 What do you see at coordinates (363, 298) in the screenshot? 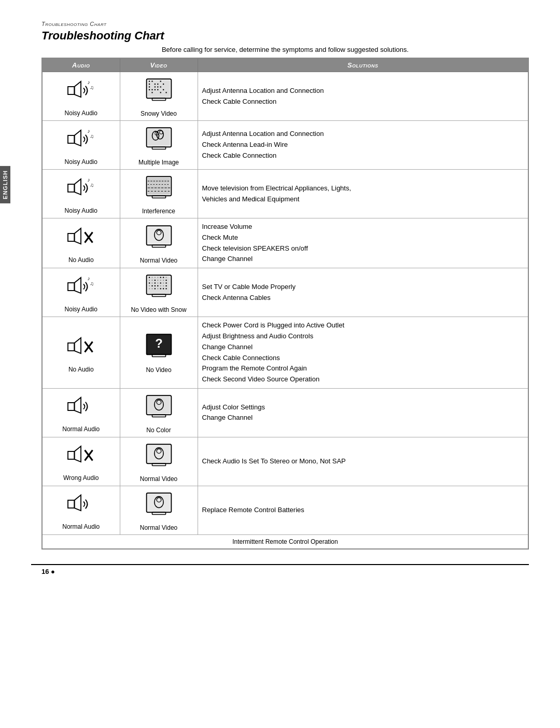
I see `solution-item: Check Antenna Cables` at bounding box center [363, 298].